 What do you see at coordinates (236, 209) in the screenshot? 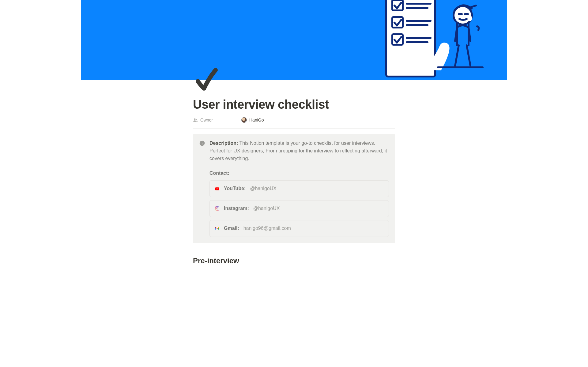
I see `instagram-label: Instagram:` at bounding box center [236, 209].